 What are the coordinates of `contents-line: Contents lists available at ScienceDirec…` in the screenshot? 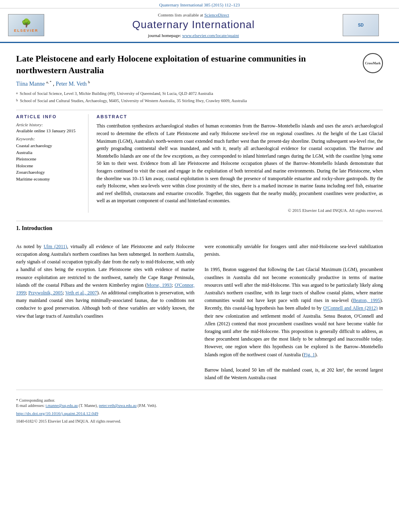 It's located at (193, 15).